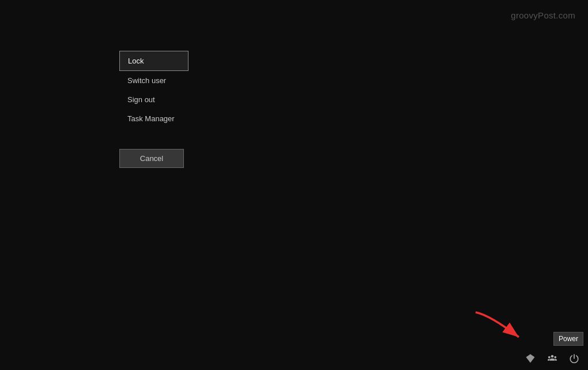  What do you see at coordinates (154, 81) in the screenshot?
I see `menu-item-switch-user: Switch user` at bounding box center [154, 81].